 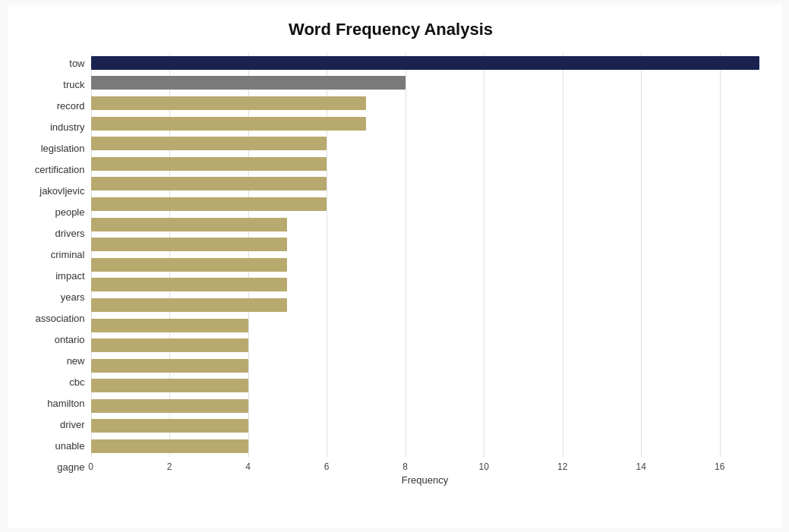 What do you see at coordinates (391, 30) in the screenshot?
I see `chart-title: Word Frequency Analysis` at bounding box center [391, 30].